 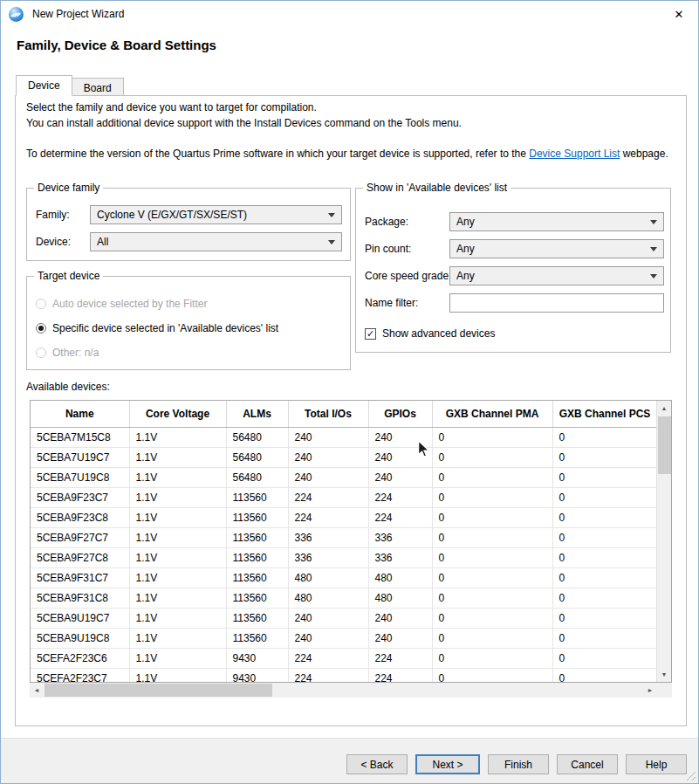 What do you see at coordinates (344, 538) in the screenshot?
I see `table-row: 5CEBA9F27C71.1V11356033633600` at bounding box center [344, 538].